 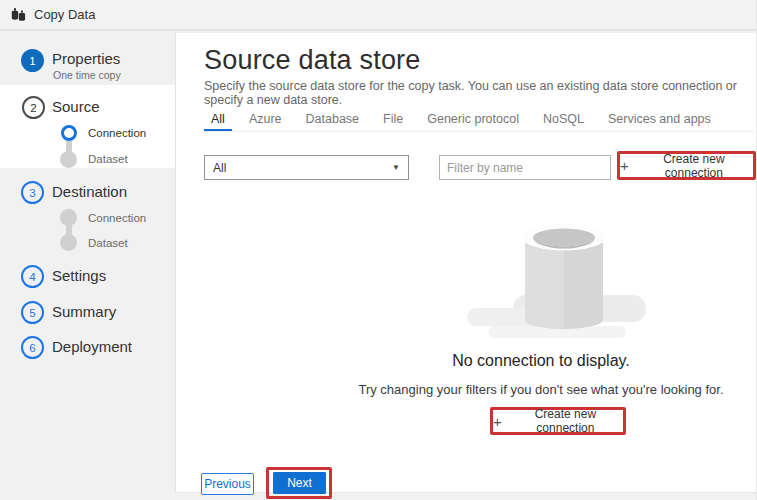 What do you see at coordinates (64, 14) in the screenshot?
I see `app-title: Copy Data` at bounding box center [64, 14].